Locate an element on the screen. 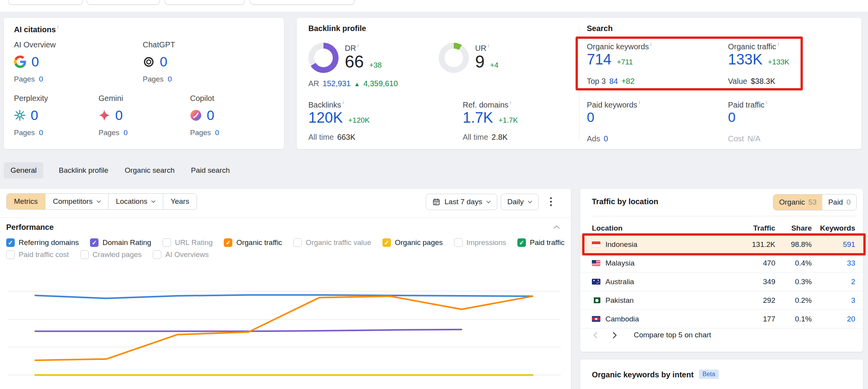 This screenshot has width=868, height=389. google-icon is located at coordinates (20, 62).